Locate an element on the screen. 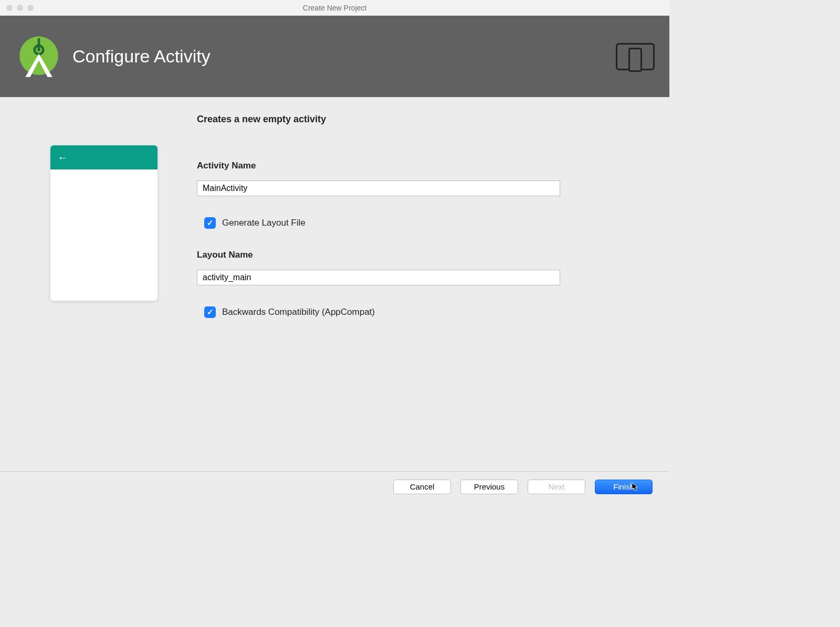 Image resolution: width=840 pixels, height=627 pixels. backcompat-row: Backwards Compatibility (AppCompat) is located at coordinates (424, 312).